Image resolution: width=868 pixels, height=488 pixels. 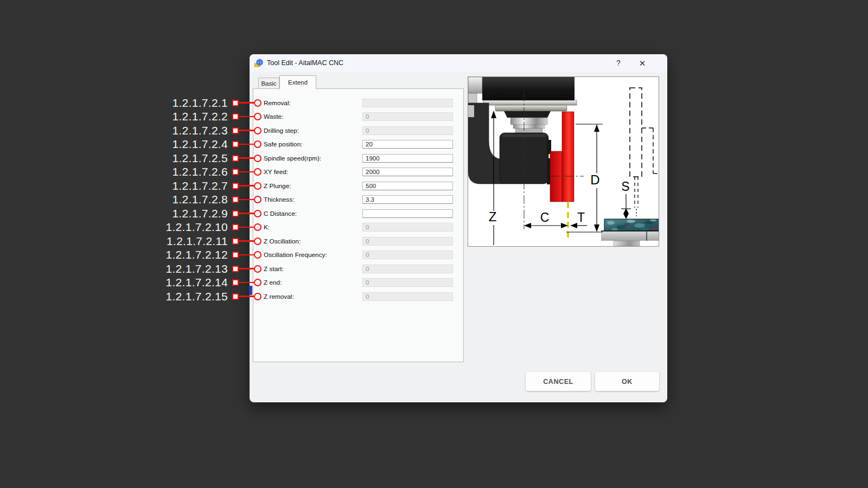 I want to click on annotation-row: 1.2.1.7.2.1, so click(x=210, y=103).